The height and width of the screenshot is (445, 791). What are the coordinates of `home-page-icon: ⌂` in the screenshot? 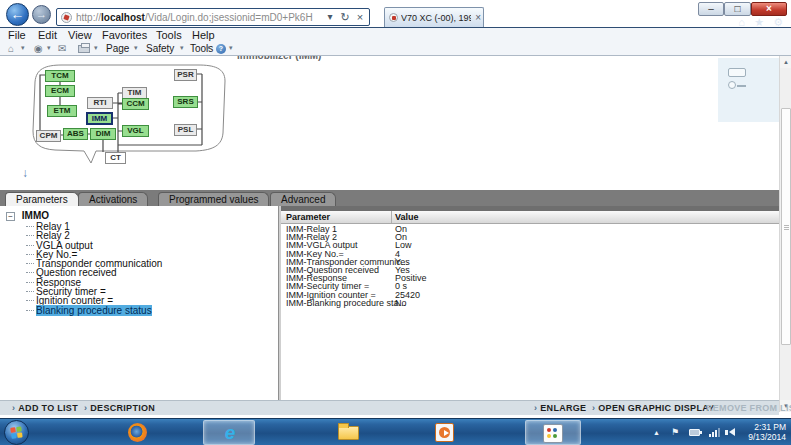 It's located at (11, 48).